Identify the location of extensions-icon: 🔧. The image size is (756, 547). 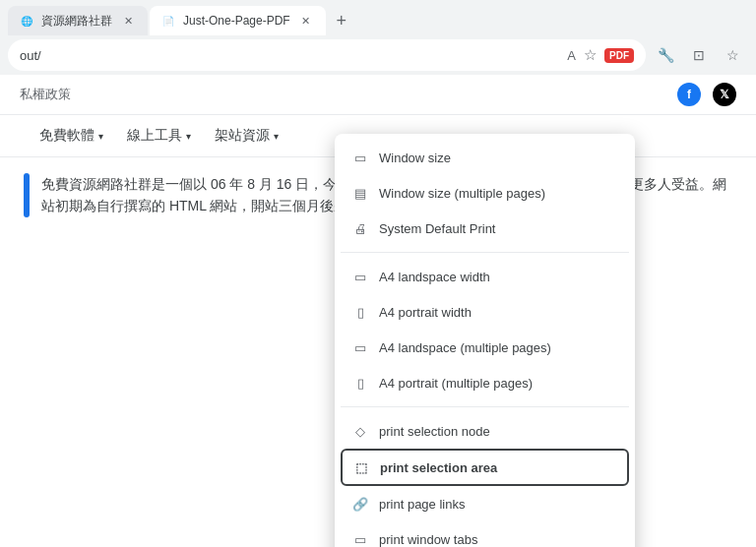
(665, 55).